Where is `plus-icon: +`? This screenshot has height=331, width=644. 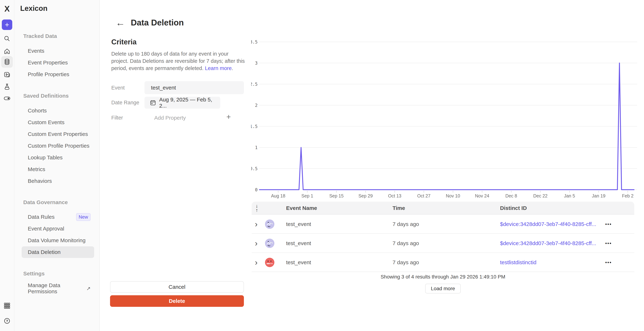 plus-icon: + is located at coordinates (229, 117).